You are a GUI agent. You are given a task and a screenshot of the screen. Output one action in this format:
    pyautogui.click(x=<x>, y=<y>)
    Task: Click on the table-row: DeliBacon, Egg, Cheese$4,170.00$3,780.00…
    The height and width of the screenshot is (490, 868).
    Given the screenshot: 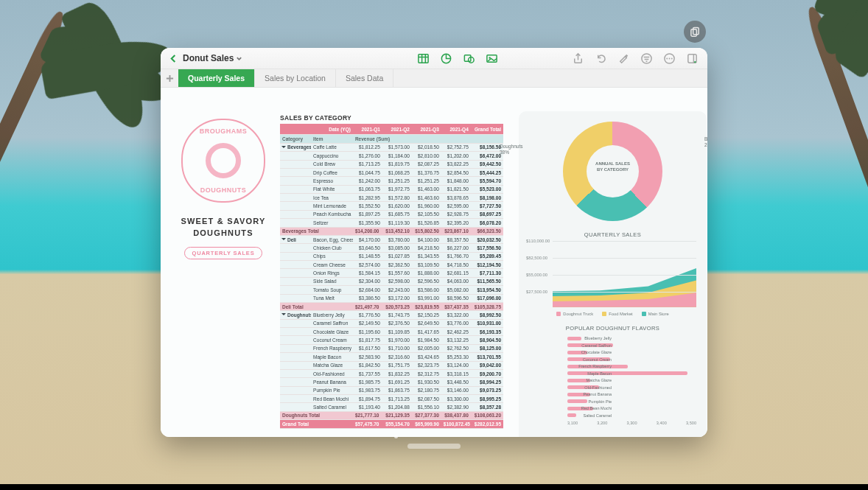 What is the action you would take?
    pyautogui.click(x=392, y=239)
    